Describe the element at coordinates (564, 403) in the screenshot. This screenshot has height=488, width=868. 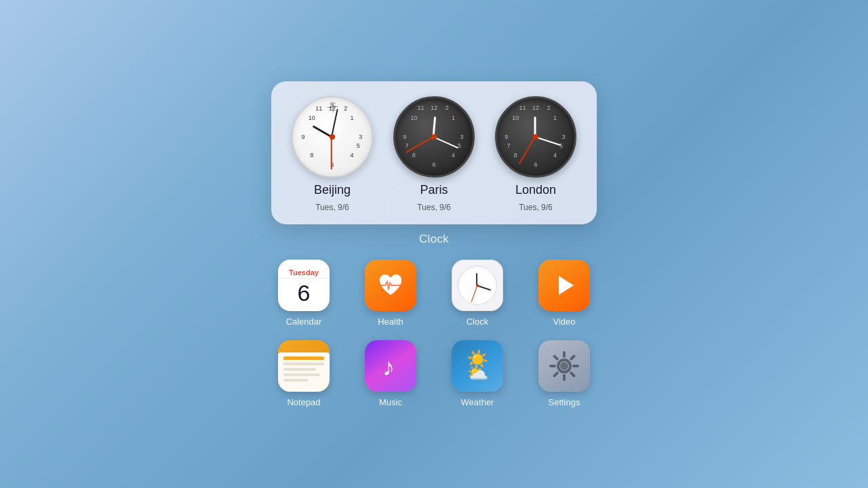
I see `settings-label: Settings` at that location.